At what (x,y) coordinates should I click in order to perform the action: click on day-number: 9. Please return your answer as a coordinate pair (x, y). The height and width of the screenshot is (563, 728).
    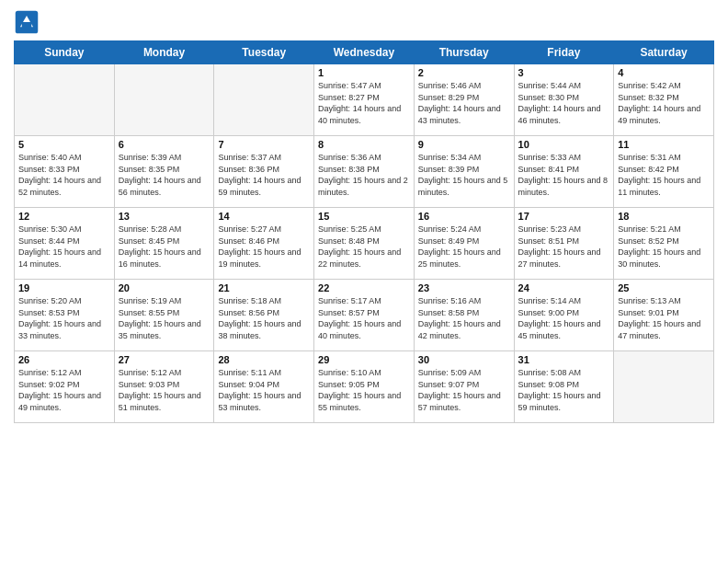
    Looking at the image, I should click on (464, 144).